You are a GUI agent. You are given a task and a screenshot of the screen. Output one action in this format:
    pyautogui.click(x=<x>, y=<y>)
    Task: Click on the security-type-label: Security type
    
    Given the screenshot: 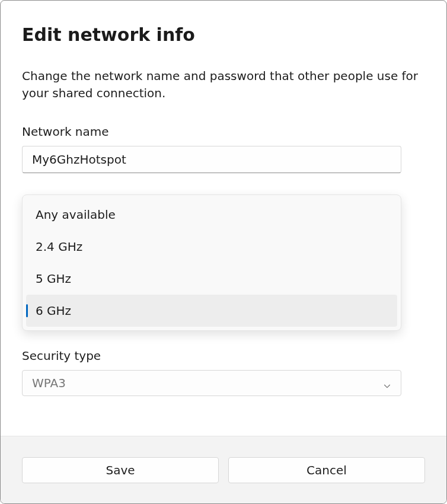 What is the action you would take?
    pyautogui.click(x=224, y=356)
    